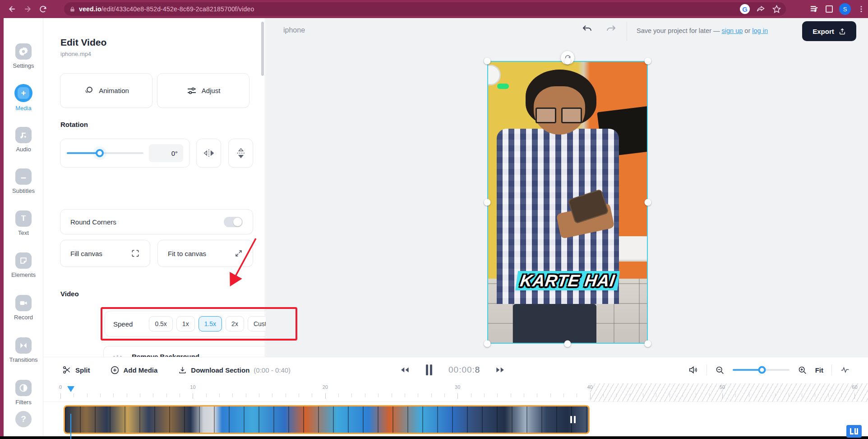 The image size is (868, 439). Describe the element at coordinates (861, 9) in the screenshot. I see `menu-dots-icon` at that location.